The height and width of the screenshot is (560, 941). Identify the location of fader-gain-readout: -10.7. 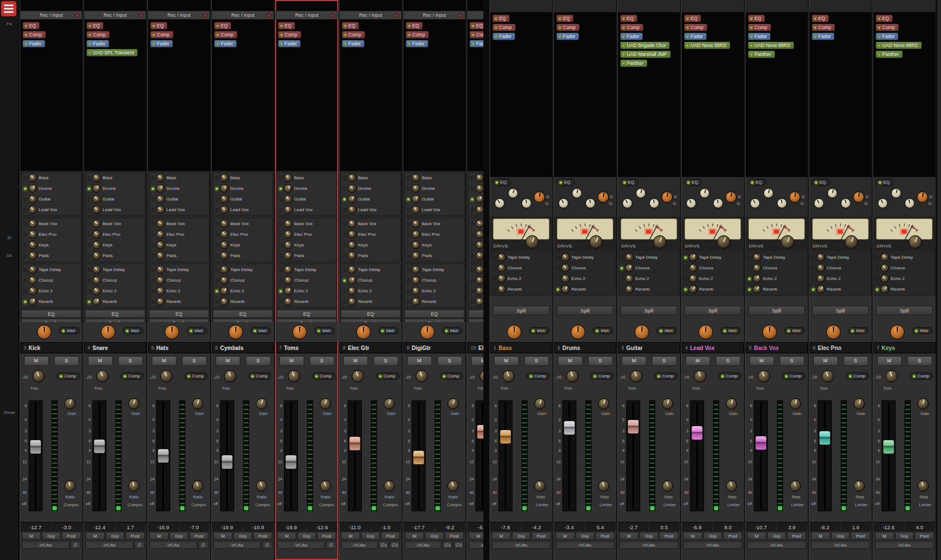
(761, 527).